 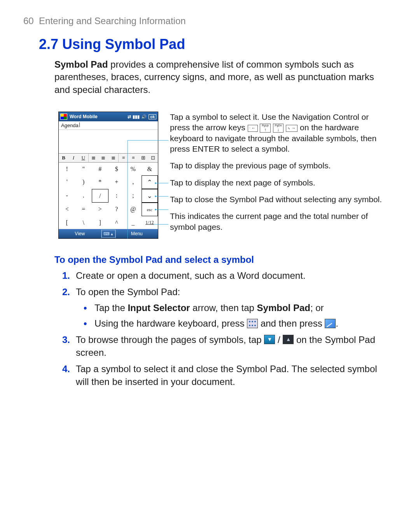 I want to click on document-area, so click(x=108, y=142).